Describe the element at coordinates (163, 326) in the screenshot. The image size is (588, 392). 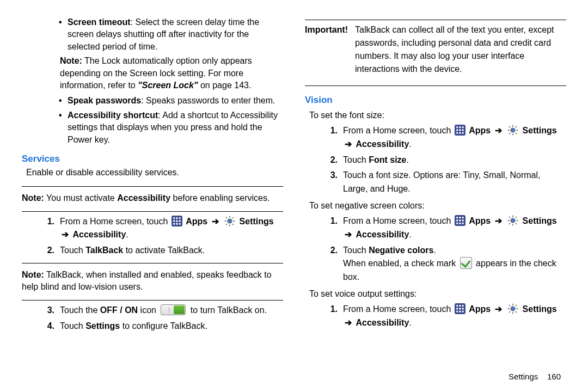
I see `step-tail: to configure TalkBack.` at that location.